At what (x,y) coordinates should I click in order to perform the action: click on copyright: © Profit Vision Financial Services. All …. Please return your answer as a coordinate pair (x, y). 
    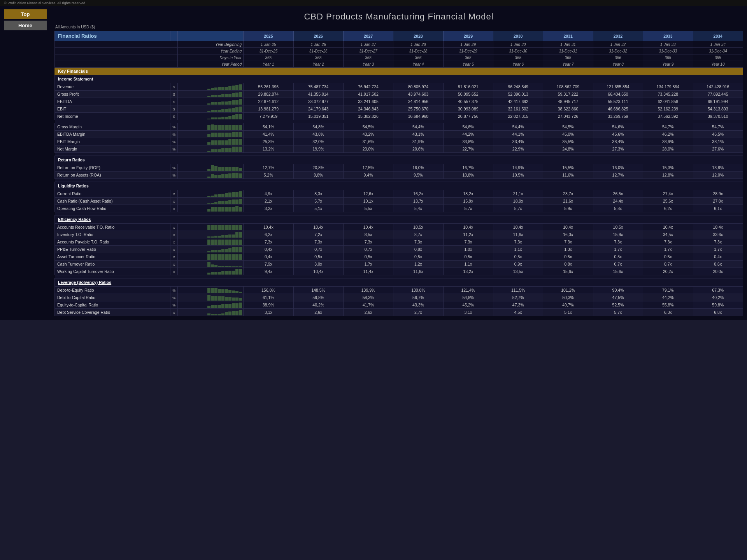
    Looking at the image, I should click on (45, 3).